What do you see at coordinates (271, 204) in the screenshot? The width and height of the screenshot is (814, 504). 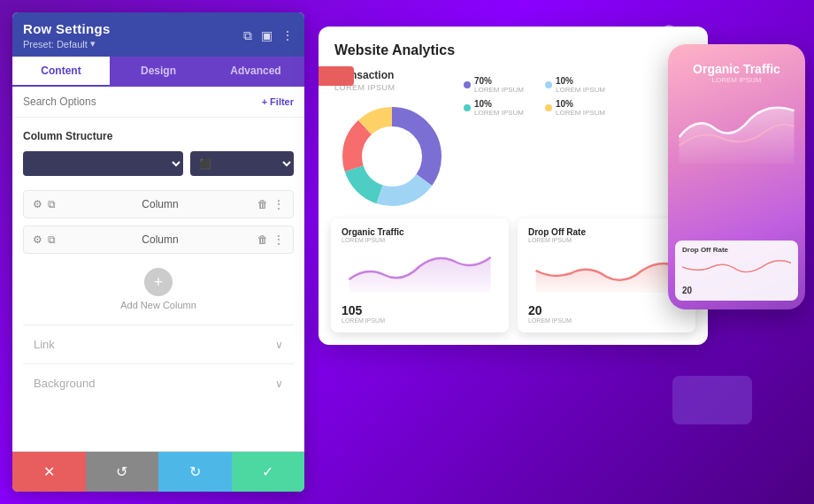 I see `column-1-actions: 🗑 ⋮` at bounding box center [271, 204].